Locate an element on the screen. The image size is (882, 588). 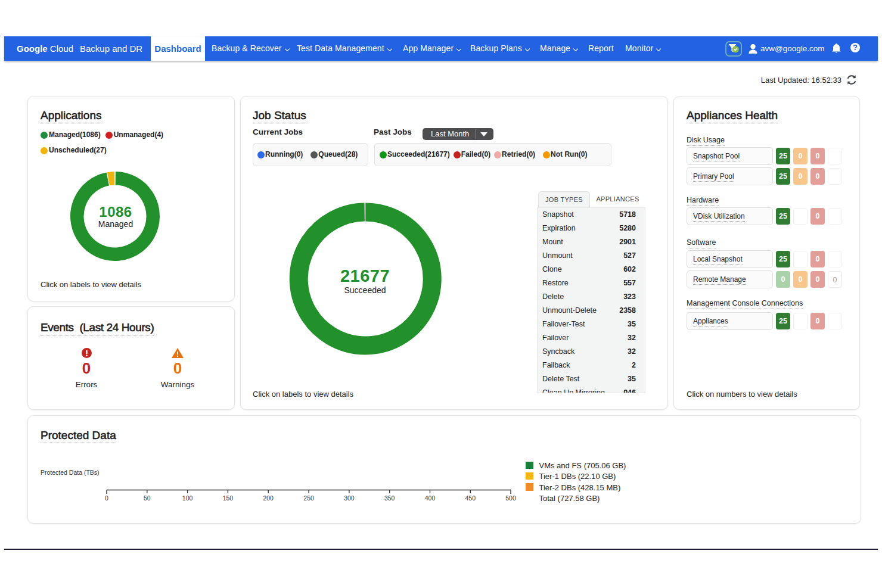
svg-text: 50 is located at coordinates (147, 498).